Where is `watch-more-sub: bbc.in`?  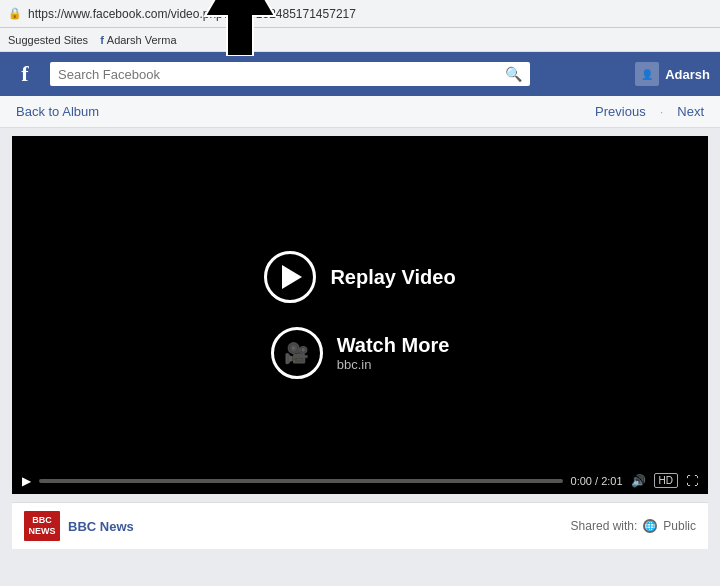
watch-more-sub: bbc.in is located at coordinates (394, 364).